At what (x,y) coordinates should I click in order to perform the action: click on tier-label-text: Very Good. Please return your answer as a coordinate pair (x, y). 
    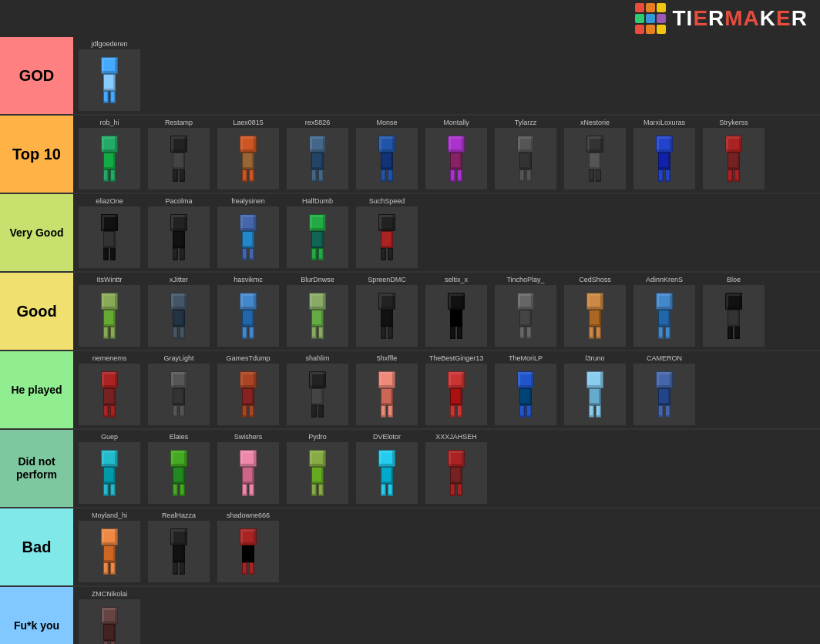
    Looking at the image, I should click on (36, 233).